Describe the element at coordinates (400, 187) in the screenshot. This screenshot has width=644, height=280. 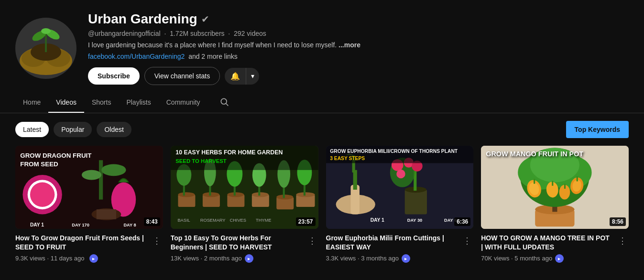
I see `video-thumbnail-3: DAY 1 DAY 30 DAY 60 GROW EUPHORBIA MILII…` at that location.